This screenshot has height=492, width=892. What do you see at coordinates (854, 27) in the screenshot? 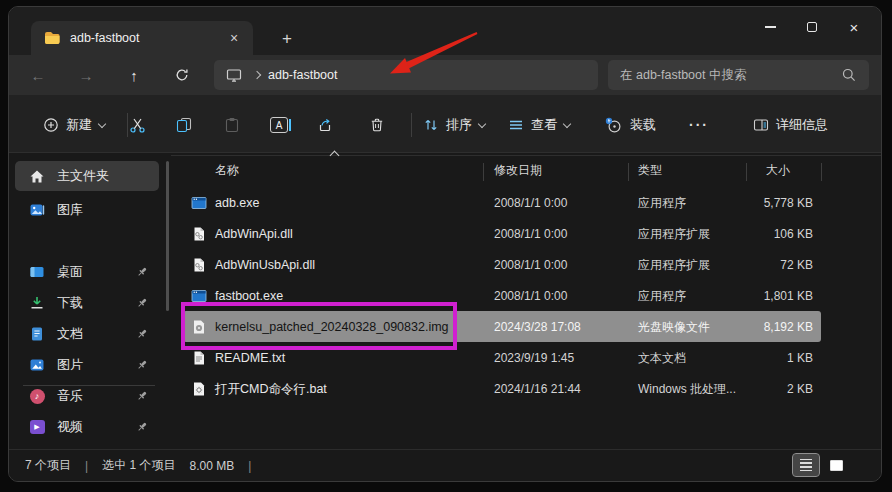
I see `close-button: ×` at bounding box center [854, 27].